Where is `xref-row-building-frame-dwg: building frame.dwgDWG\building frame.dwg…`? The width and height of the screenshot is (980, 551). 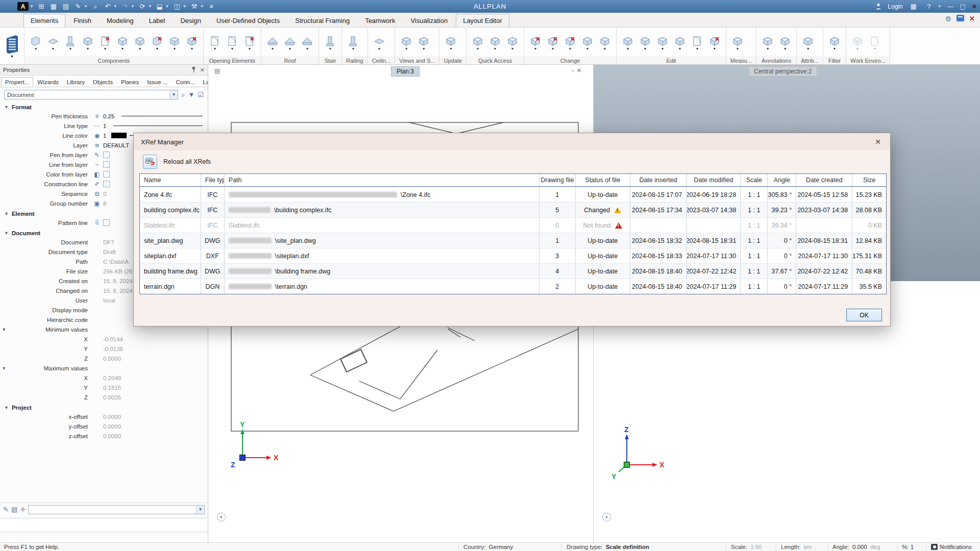 xref-row-building-frame-dwg: building frame.dwgDWG\building frame.dwg… is located at coordinates (513, 271).